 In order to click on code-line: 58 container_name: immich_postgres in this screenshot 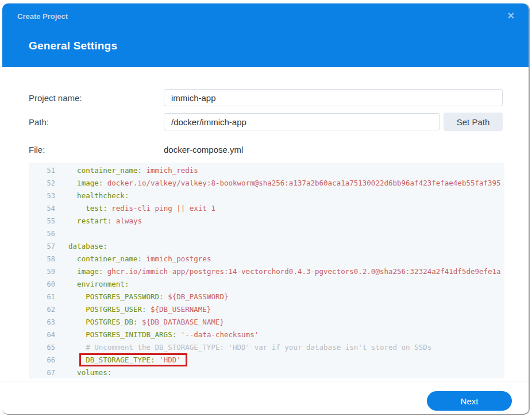, I will do `click(267, 259)`.